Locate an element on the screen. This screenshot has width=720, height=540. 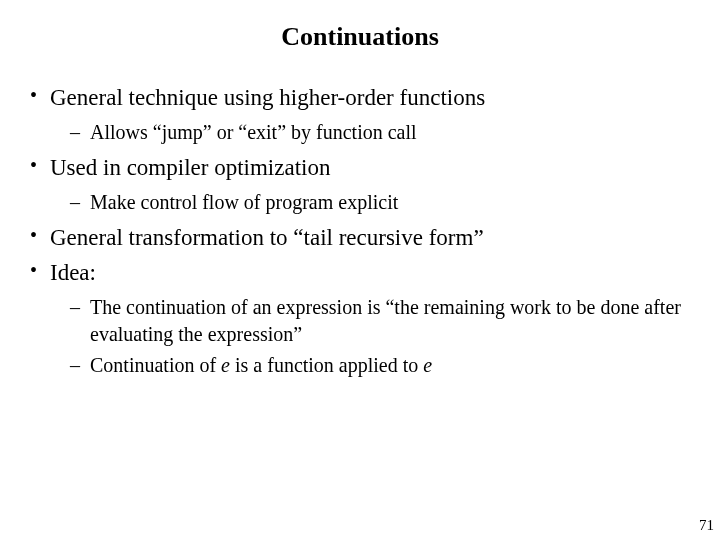
bullet-2: Used in compiler optimization Make contr… is located at coordinates (360, 184).